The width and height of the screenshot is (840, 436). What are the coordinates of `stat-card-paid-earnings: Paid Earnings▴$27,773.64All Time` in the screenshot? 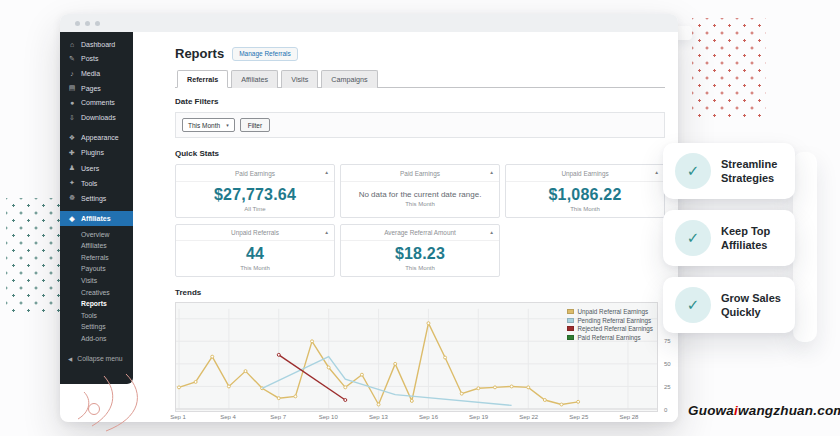 It's located at (255, 191).